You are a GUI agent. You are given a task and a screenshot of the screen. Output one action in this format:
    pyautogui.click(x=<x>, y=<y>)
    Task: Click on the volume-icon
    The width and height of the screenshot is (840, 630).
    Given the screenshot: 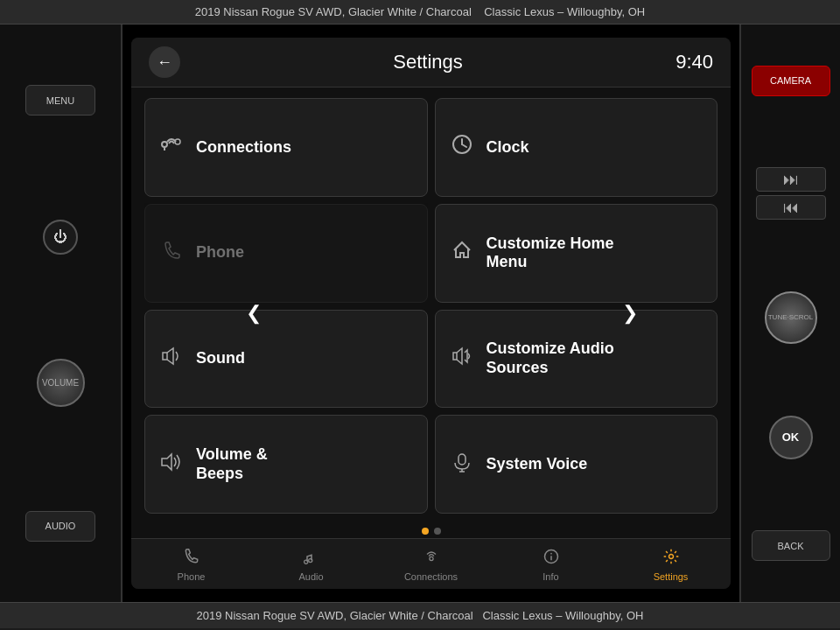 What is the action you would take?
    pyautogui.click(x=172, y=465)
    